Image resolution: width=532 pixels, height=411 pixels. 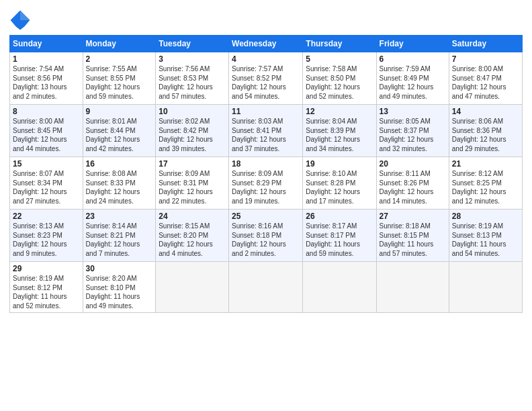 I want to click on weekday-saturday: Saturday, so click(x=485, y=44).